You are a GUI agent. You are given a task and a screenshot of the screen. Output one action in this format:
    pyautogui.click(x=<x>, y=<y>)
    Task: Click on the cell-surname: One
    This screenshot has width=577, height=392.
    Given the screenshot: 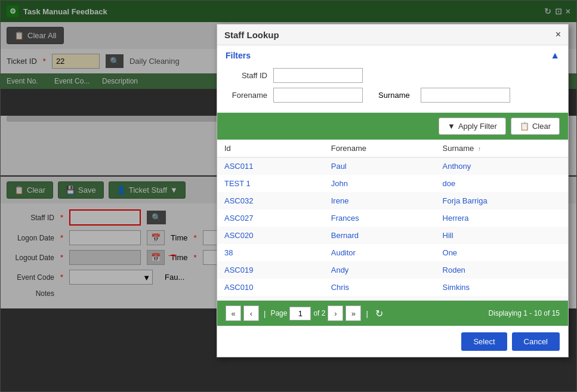 What is the action you would take?
    pyautogui.click(x=502, y=253)
    